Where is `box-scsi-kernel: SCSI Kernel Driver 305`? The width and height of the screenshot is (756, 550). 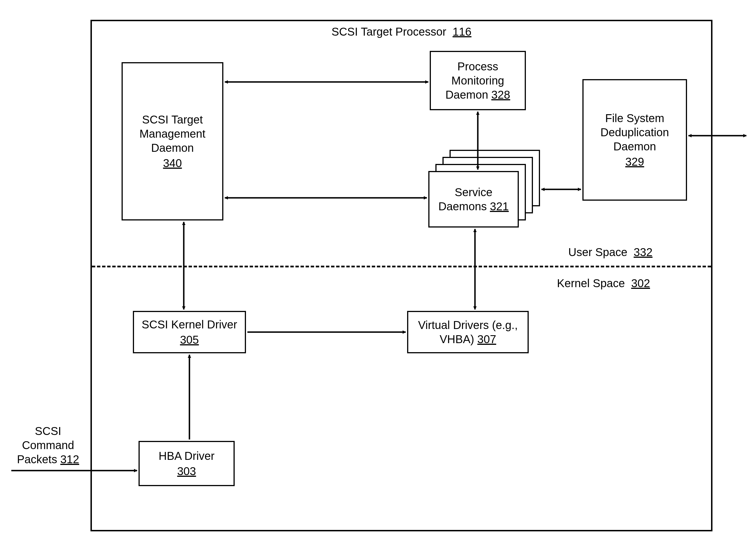
box-scsi-kernel: SCSI Kernel Driver 305 is located at coordinates (189, 332).